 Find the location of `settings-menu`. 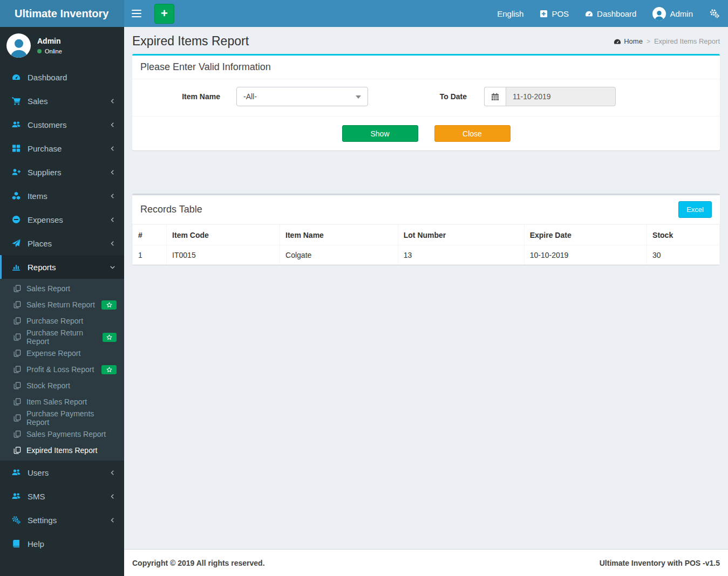

settings-menu is located at coordinates (715, 13).